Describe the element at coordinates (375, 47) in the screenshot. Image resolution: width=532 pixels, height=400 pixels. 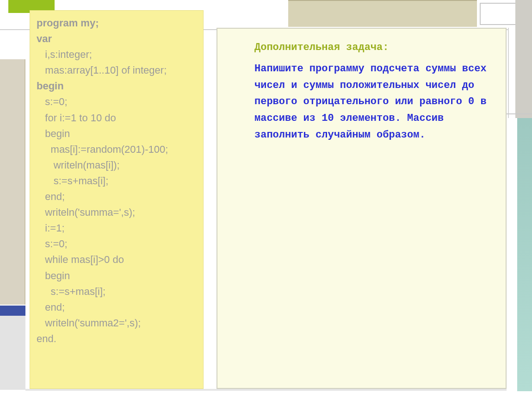
I see `task-title: Дополнительная задача:` at that location.